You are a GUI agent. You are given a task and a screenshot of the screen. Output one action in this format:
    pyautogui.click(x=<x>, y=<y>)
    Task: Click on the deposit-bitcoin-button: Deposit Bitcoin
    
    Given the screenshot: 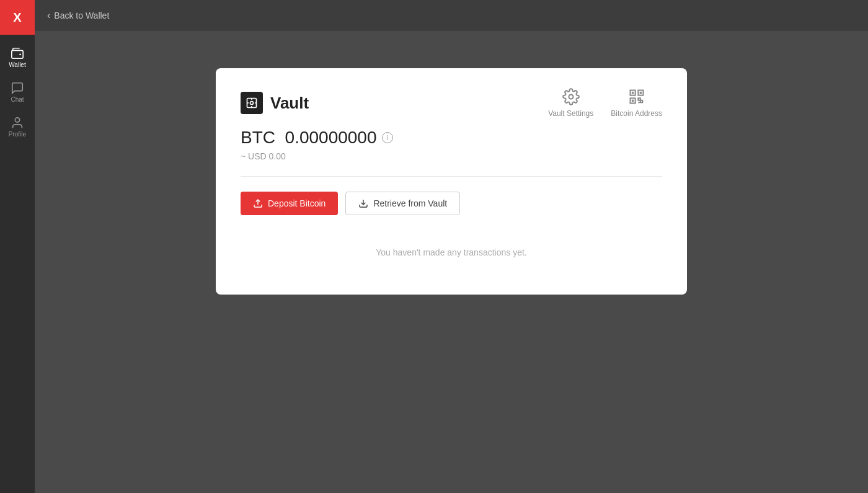 What is the action you would take?
    pyautogui.click(x=289, y=203)
    